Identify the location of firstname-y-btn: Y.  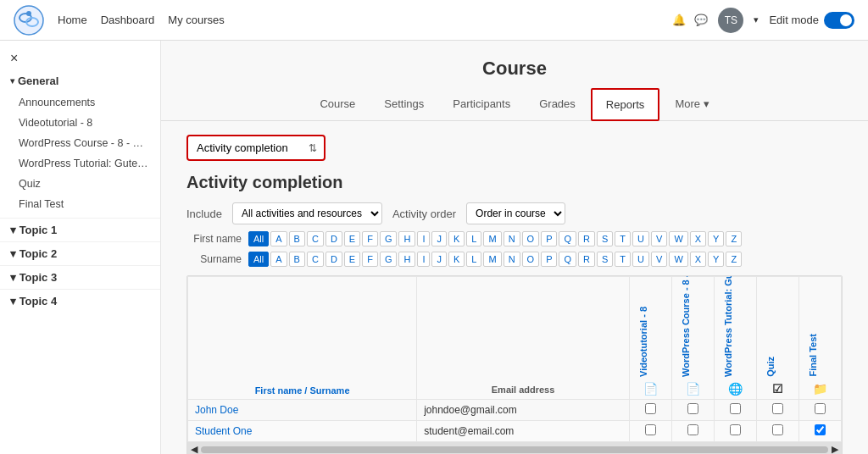
(715, 239).